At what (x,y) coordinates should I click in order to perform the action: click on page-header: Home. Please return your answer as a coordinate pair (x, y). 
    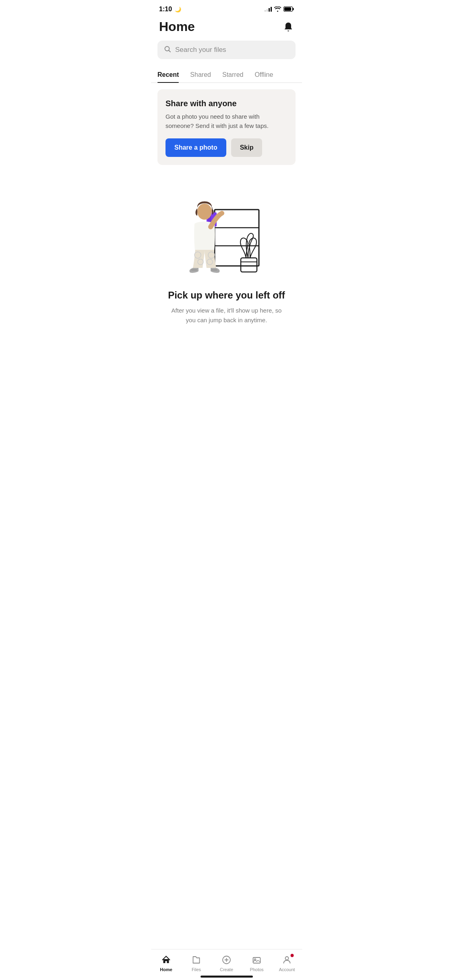
    Looking at the image, I should click on (226, 28).